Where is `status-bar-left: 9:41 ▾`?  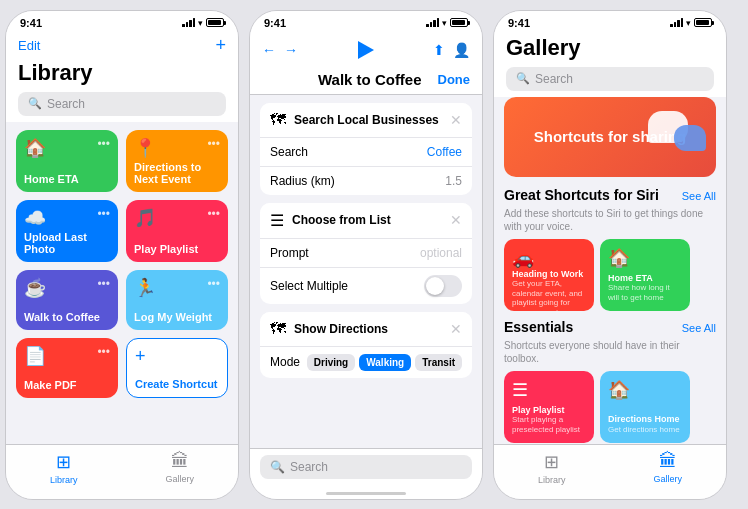
status-bar-left: 9:41 ▾ is located at coordinates (122, 21).